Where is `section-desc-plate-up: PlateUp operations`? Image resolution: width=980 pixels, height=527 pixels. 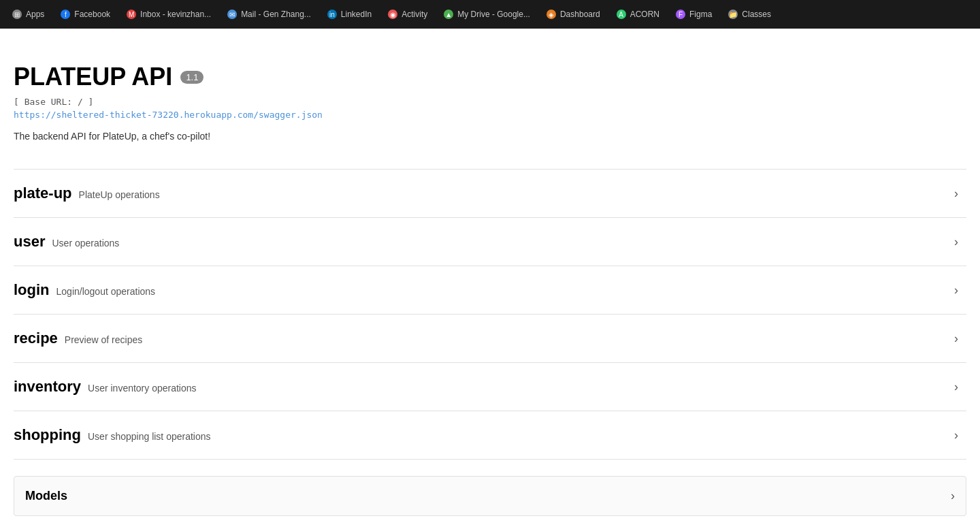 section-desc-plate-up: PlateUp operations is located at coordinates (120, 195).